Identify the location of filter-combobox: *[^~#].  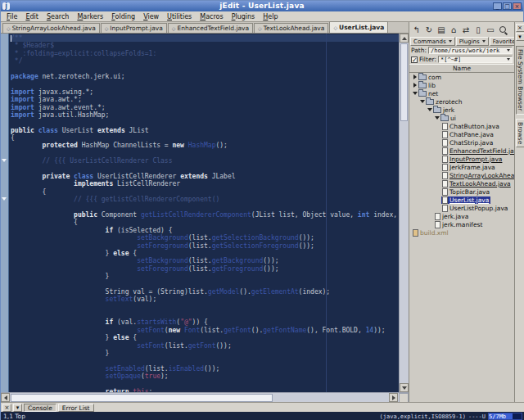
(475, 59).